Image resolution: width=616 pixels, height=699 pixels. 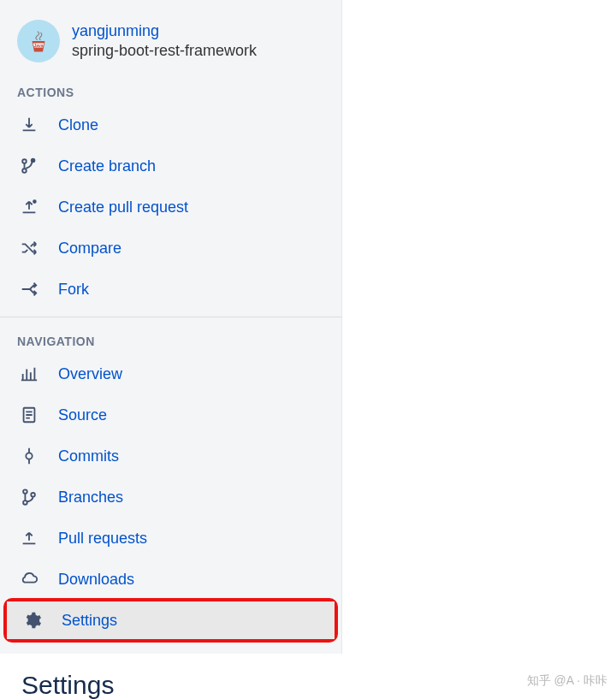 I want to click on main-content: Settings GENERAL Repository details Acce…, so click(x=308, y=676).